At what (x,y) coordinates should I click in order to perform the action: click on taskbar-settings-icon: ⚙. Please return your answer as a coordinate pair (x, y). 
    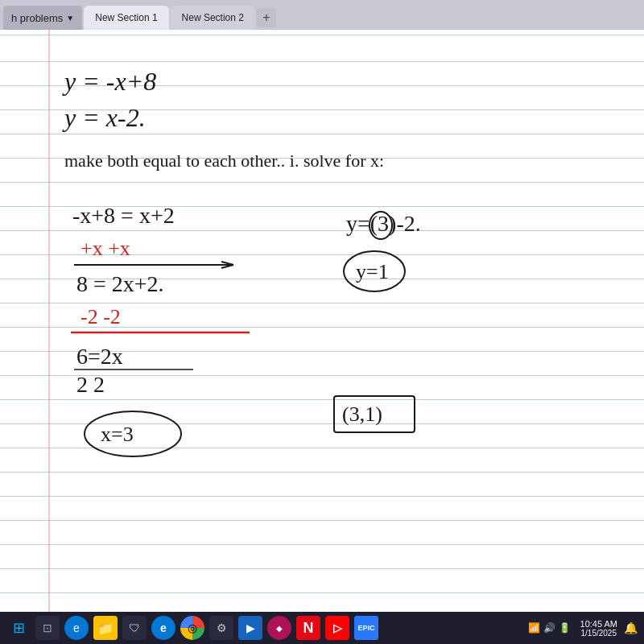
    Looking at the image, I should click on (221, 628).